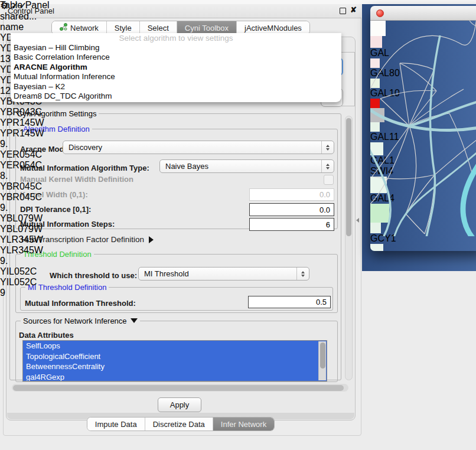 This screenshot has height=450, width=476. I want to click on table-toolbar: ⚙ ✓✓, so click(23, 6).